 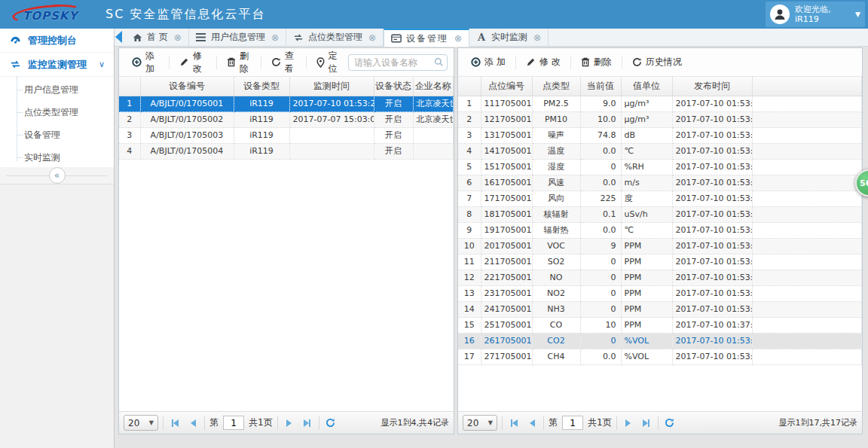 I want to click on column-header: 点位编号, so click(x=506, y=86).